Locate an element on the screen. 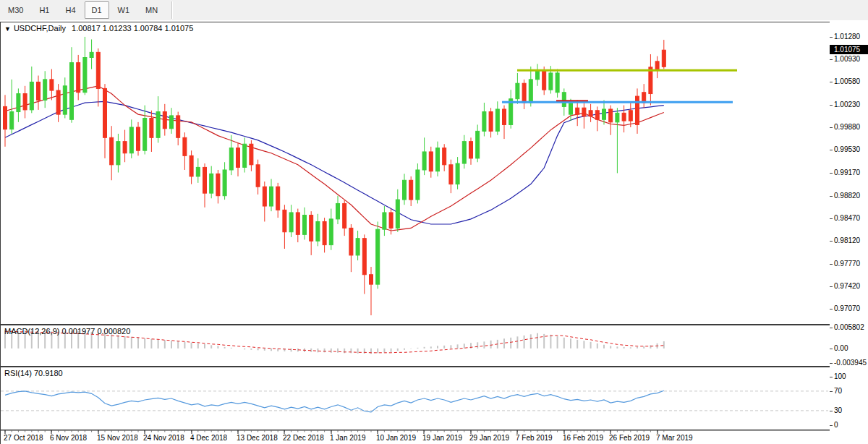 This screenshot has height=444, width=868. toolbar-separator is located at coordinates (172, 10).